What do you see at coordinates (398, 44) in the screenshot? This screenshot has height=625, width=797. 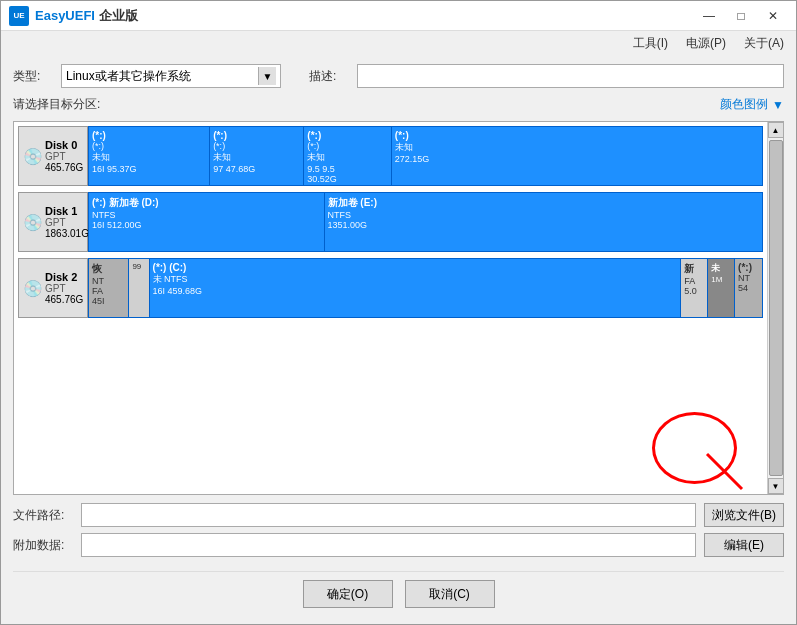 I see `menu-bar: 工具(I) 电源(P) 关于(A)` at bounding box center [398, 44].